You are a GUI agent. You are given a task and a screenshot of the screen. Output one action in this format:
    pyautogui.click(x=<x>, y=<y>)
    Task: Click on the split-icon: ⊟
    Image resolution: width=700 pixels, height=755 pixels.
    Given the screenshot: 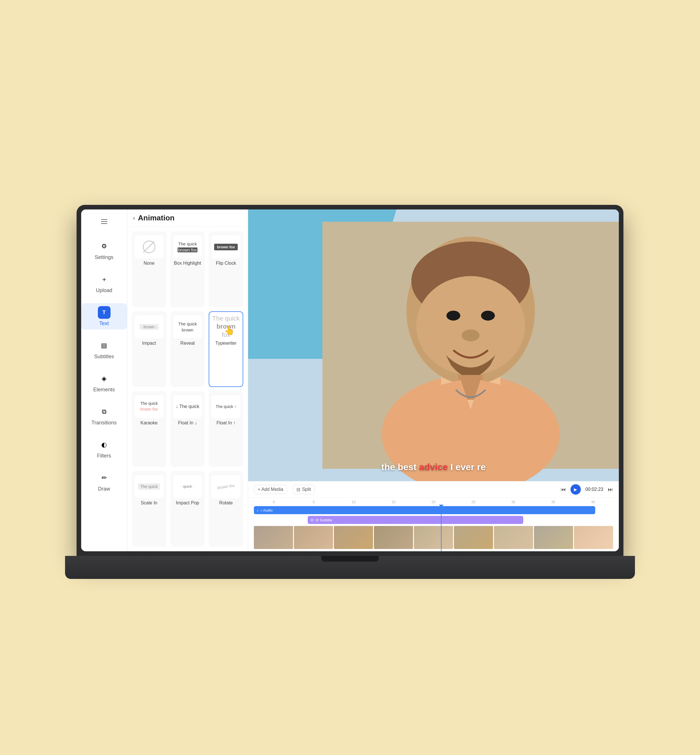 What is the action you would take?
    pyautogui.click(x=298, y=490)
    